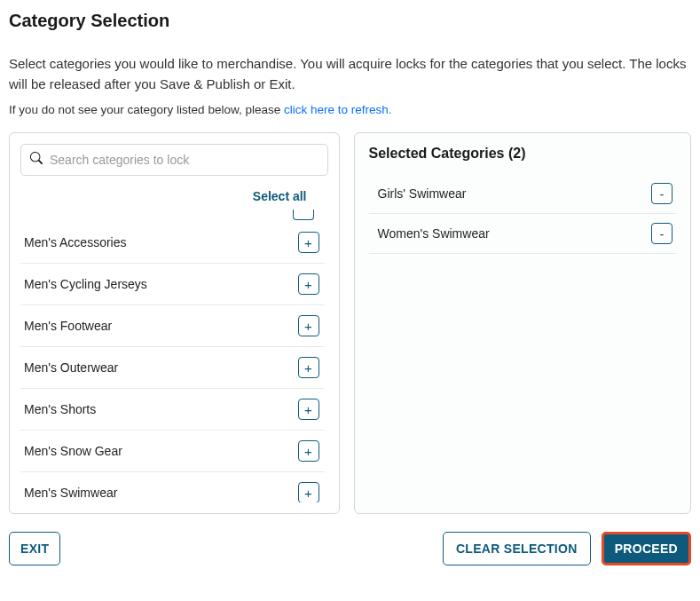 This screenshot has width=700, height=601. Describe the element at coordinates (172, 410) in the screenshot. I see `list-item: Men's Shorts +` at that location.